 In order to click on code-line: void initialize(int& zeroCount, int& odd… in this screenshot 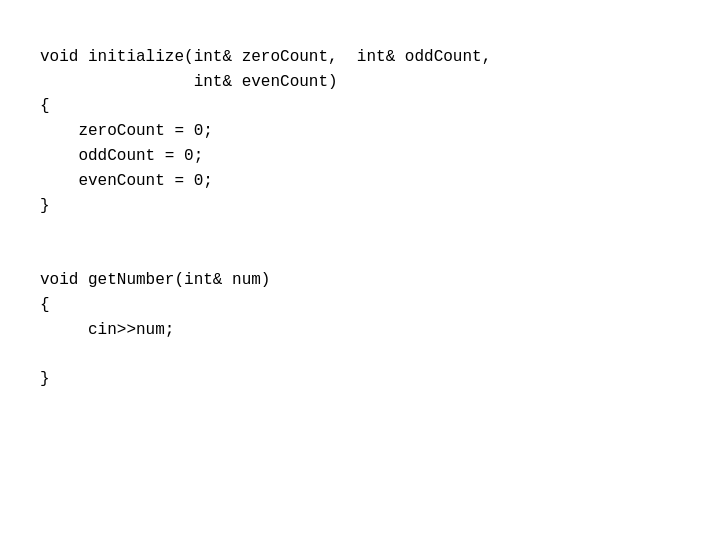, I will do `click(360, 58)`.